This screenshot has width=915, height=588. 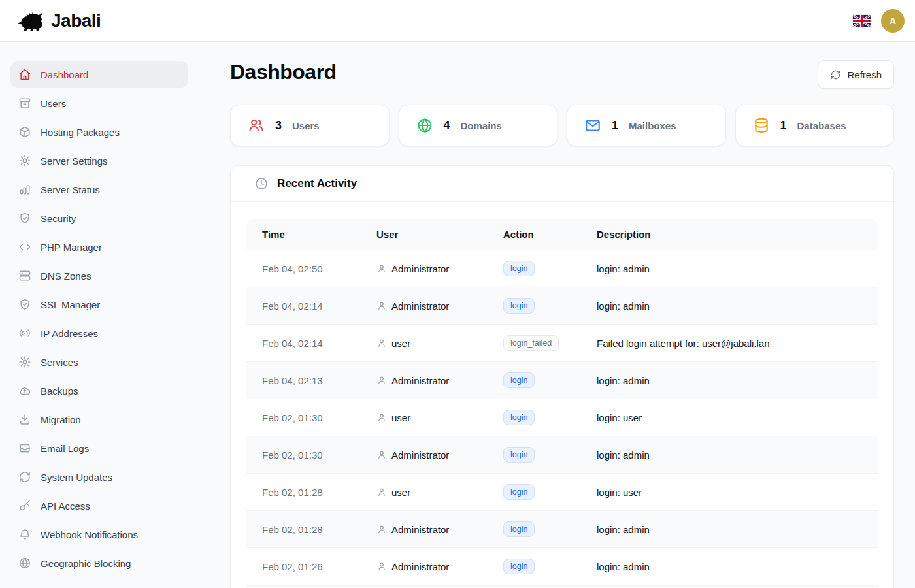 What do you see at coordinates (815, 125) in the screenshot?
I see `stat-card-databases: 1 Databases` at bounding box center [815, 125].